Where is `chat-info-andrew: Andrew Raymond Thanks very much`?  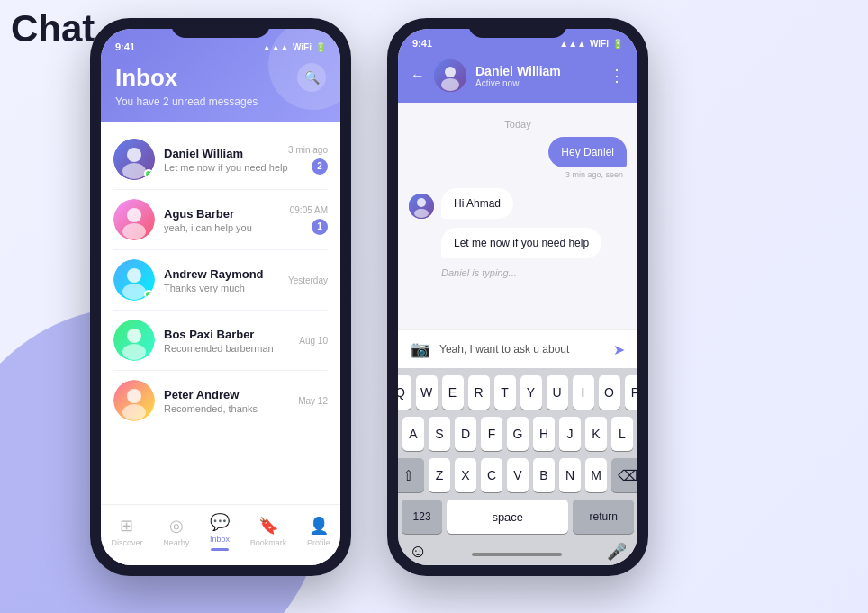
chat-info-andrew: Andrew Raymond Thanks very much is located at coordinates (226, 281).